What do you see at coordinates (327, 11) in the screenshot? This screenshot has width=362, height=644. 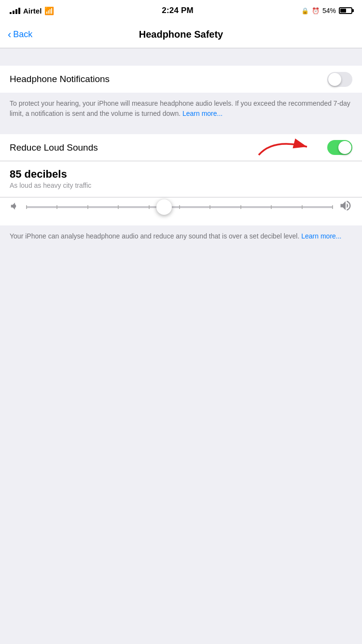 I see `status-right: 🔒 ⏰ 54%` at bounding box center [327, 11].